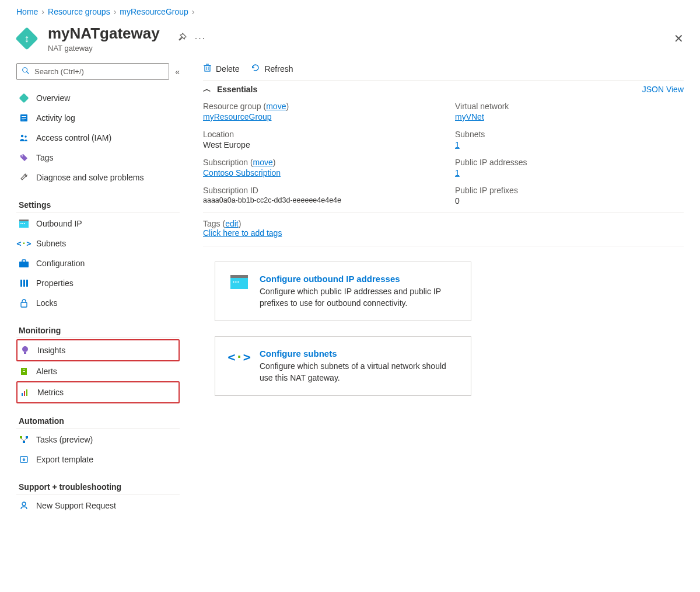 Image resolution: width=700 pixels, height=592 pixels. What do you see at coordinates (98, 392) in the screenshot?
I see `nav-metrics: Metrics` at bounding box center [98, 392].